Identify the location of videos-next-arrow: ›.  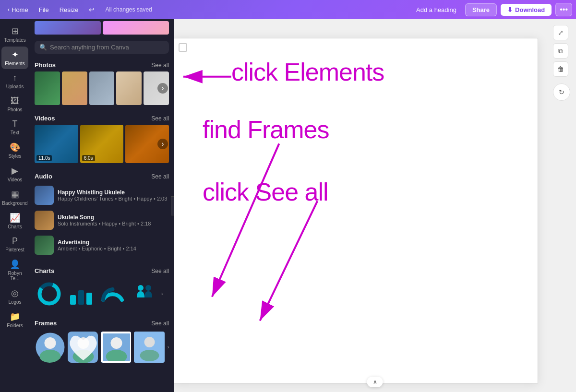
(163, 144).